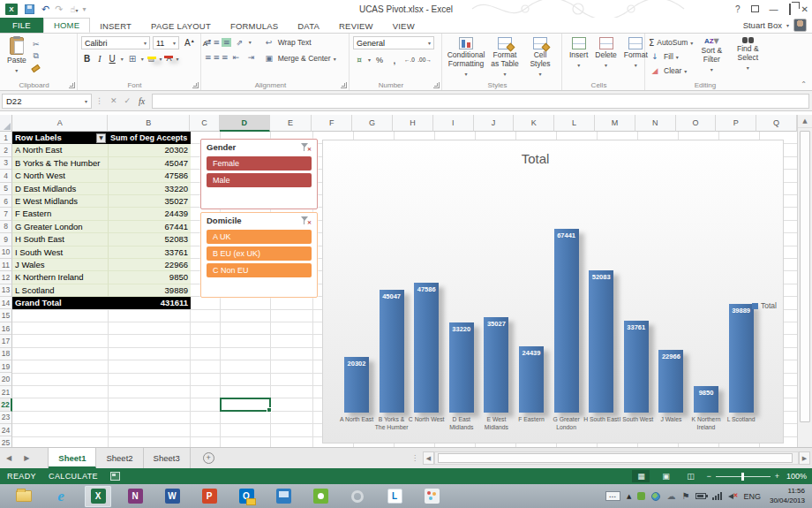 This screenshot has width=812, height=508. I want to click on zoom-slider: − +, so click(743, 476).